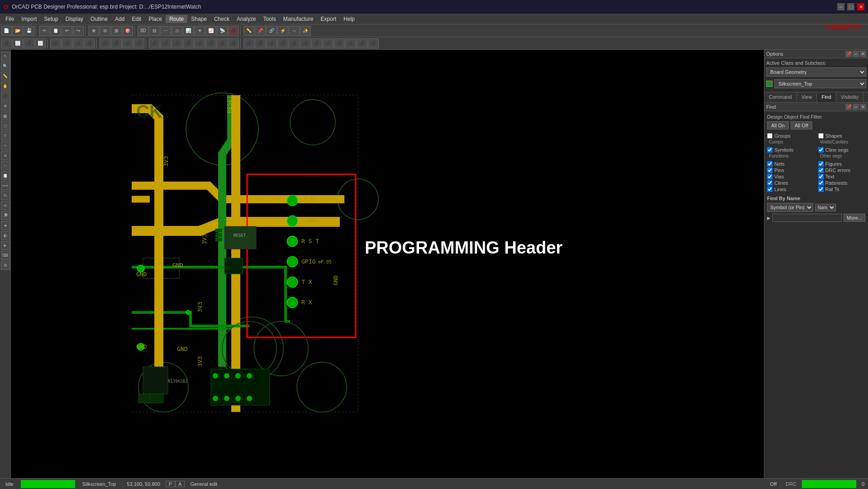 Image resolution: width=868 pixels, height=489 pixels. I want to click on find-window-buttons: 📌 ─ ✕, so click(856, 107).